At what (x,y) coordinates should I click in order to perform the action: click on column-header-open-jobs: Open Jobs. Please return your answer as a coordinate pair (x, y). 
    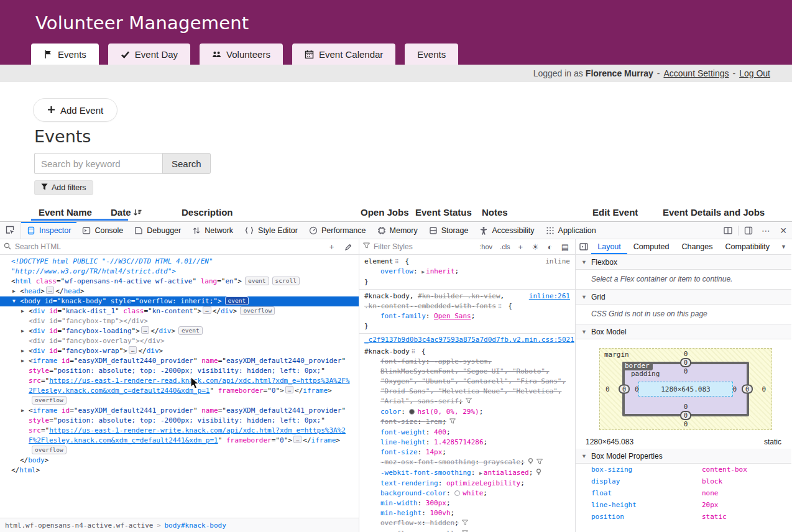
    Looking at the image, I should click on (385, 213).